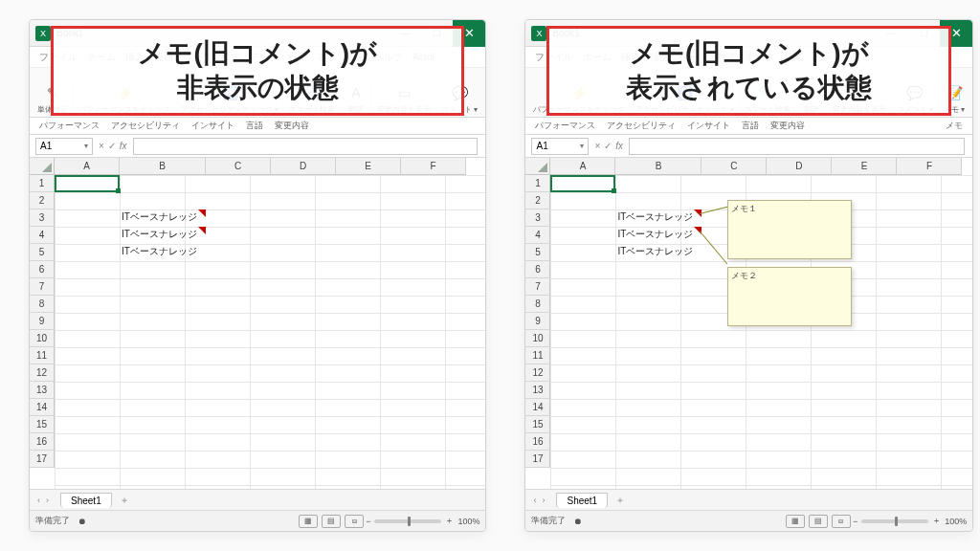 Image resolution: width=980 pixels, height=551 pixels. I want to click on ribbon-performance: ⚡ パフォーマンスをチェック, so click(124, 99).